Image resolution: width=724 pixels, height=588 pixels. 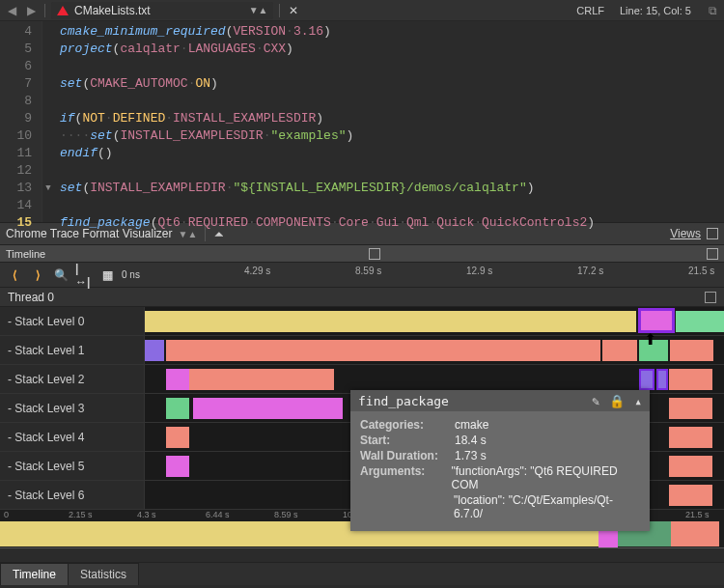 What do you see at coordinates (21, 122) in the screenshot?
I see `line-number-gutter: 4 5 6 7 8 9 10 11 12 13 14 15` at bounding box center [21, 122].